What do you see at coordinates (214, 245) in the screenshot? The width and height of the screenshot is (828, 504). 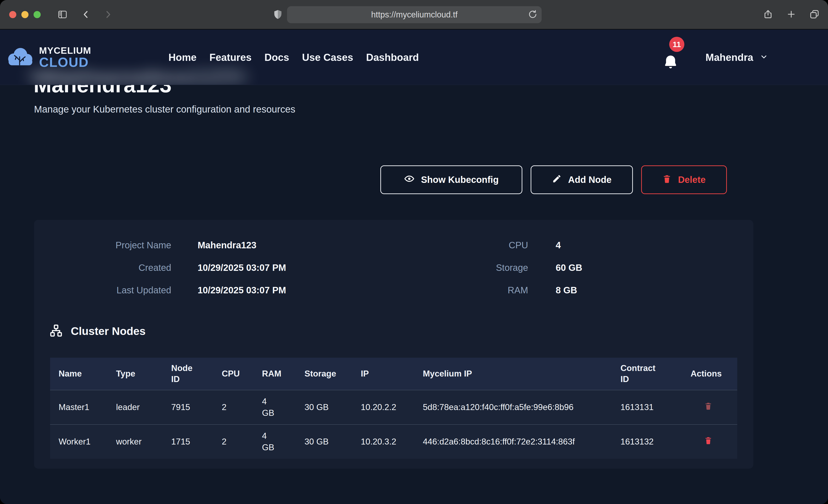 I see `detail-row-project-name: Project Name Mahendra123` at bounding box center [214, 245].